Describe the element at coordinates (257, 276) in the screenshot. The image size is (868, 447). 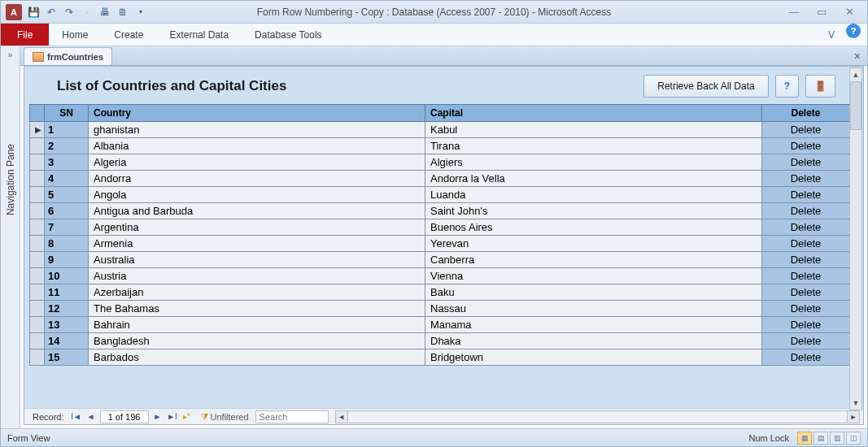
I see `cell-country: Austria` at that location.